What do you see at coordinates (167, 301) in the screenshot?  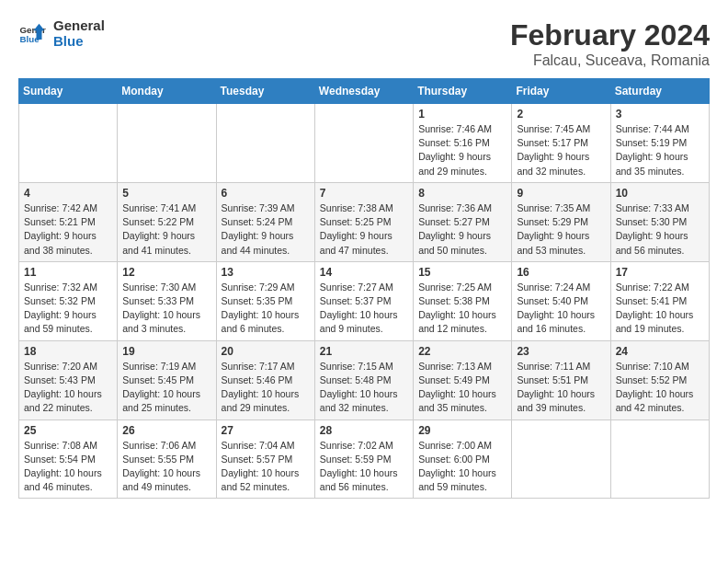 I see `calendar-day-cell: 12Sunrise: 7:30 AMSunset: 5:33 PMDayligh…` at bounding box center [167, 301].